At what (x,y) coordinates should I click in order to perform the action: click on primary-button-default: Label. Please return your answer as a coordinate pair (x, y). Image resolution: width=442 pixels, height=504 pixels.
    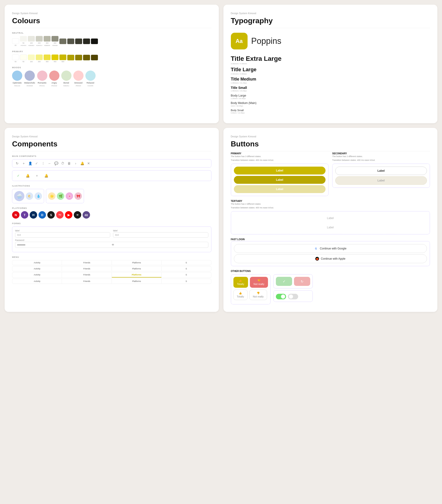
    Looking at the image, I should click on (280, 171).